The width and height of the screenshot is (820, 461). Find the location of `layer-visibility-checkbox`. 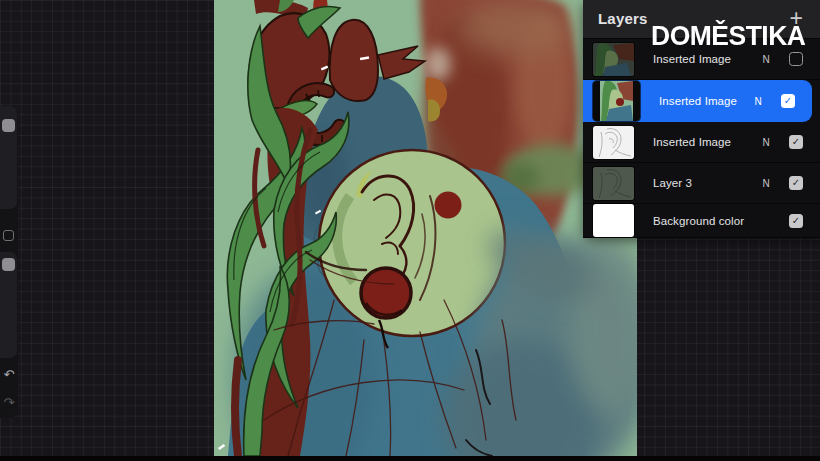

layer-visibility-checkbox is located at coordinates (796, 59).